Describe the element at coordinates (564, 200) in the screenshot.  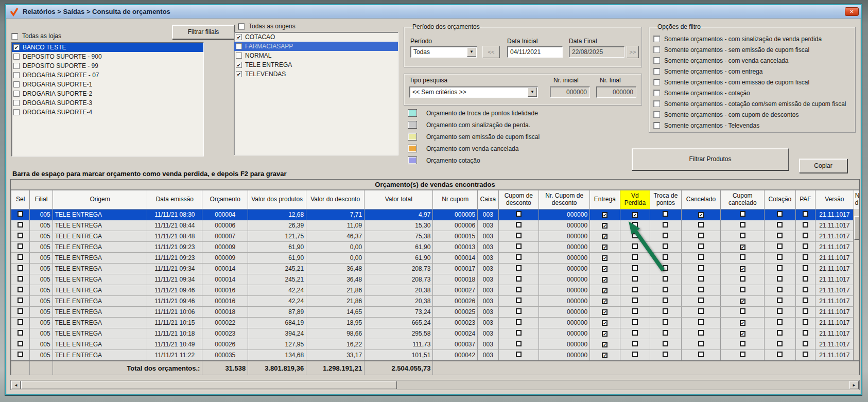
I see `column-header-nr-cupom-desconto: Nr. Cupom de desconto` at that location.